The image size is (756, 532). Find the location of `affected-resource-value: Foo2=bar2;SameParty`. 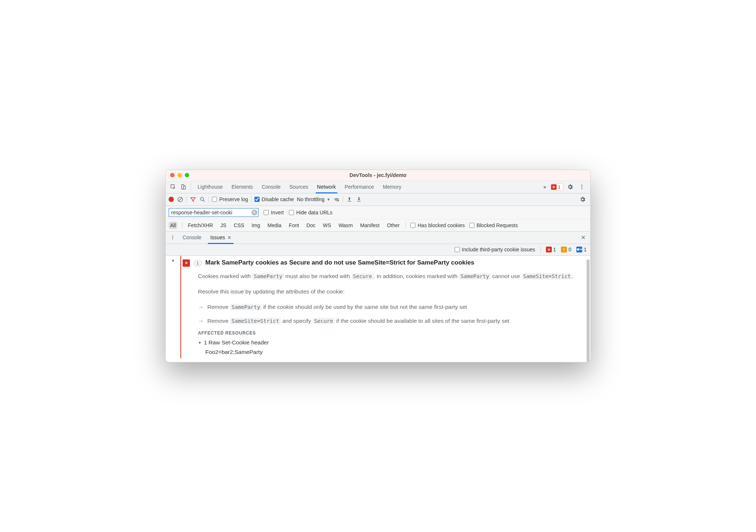

affected-resource-value: Foo2=bar2;SameParty is located at coordinates (394, 352).